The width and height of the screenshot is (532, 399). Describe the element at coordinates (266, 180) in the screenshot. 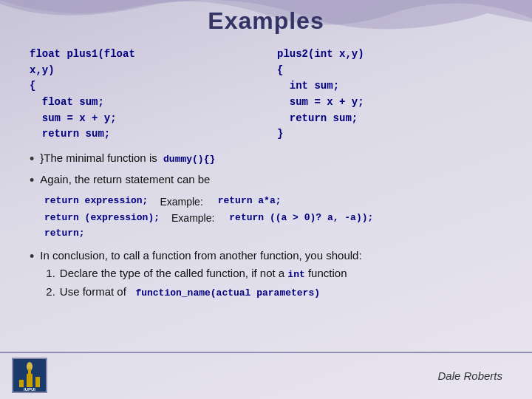

I see `bullet-item-2: • Again, the return statement can be` at that location.